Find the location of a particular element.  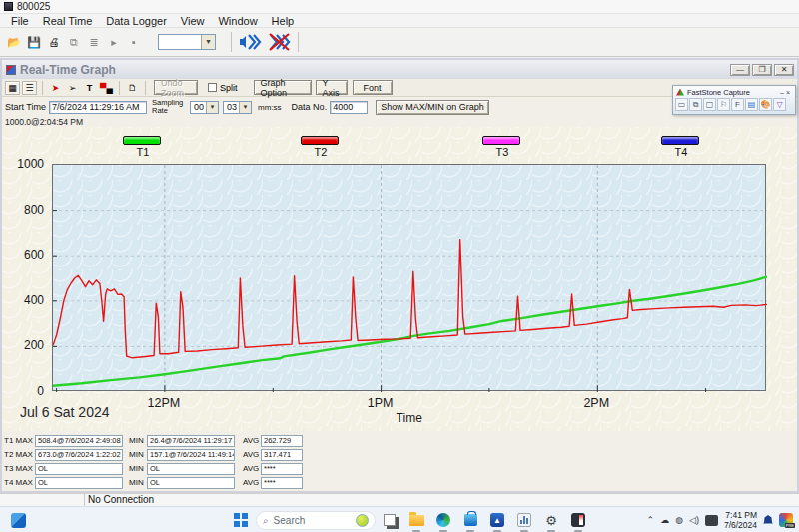

print-icon: 🖨 is located at coordinates (54, 42).